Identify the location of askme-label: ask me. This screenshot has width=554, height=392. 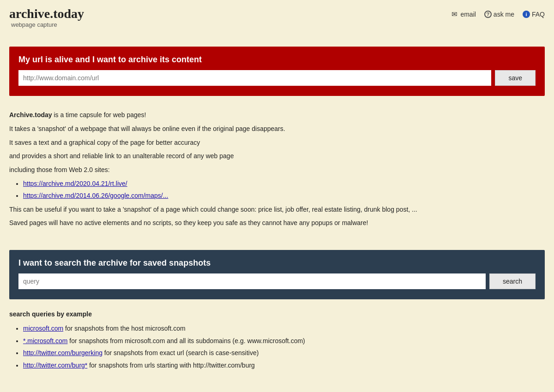
(504, 14).